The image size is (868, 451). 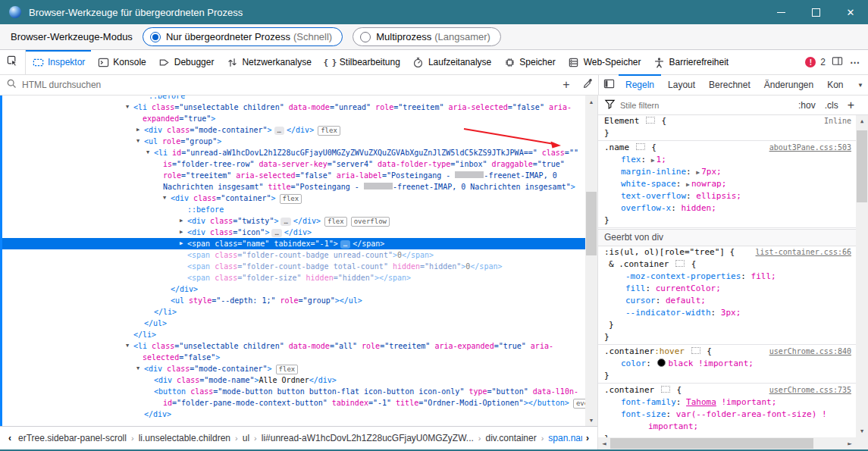 I want to click on markup-line: ▶<div class="icon">…</div>, so click(x=293, y=232).